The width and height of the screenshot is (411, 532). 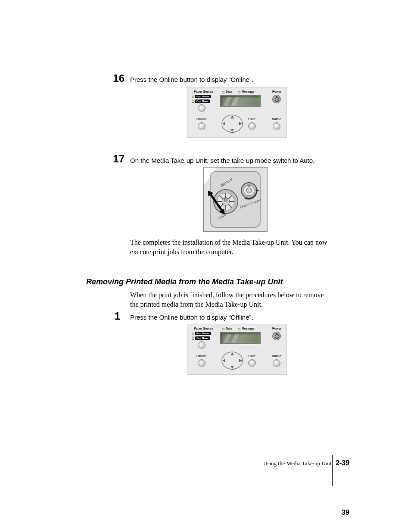 What do you see at coordinates (346, 513) in the screenshot?
I see `footer-sequence-number: 39` at bounding box center [346, 513].